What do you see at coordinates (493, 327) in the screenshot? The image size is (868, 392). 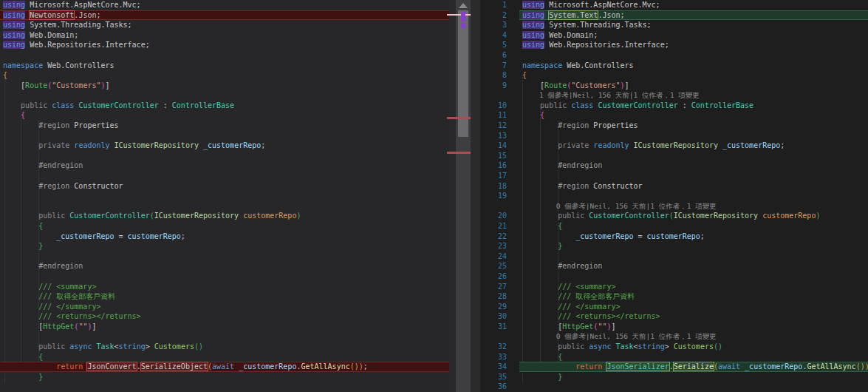 I see `line-number: 31` at bounding box center [493, 327].